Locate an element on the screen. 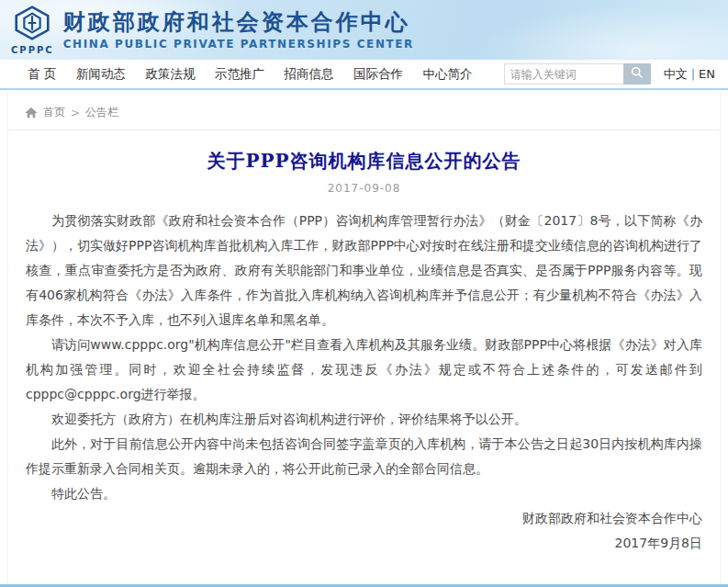  search-box is located at coordinates (577, 73).